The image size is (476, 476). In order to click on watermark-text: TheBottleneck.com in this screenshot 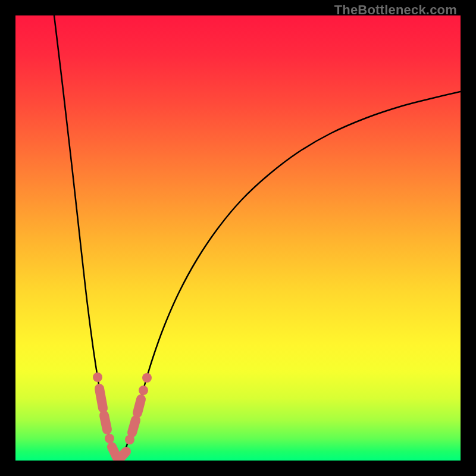, I will do `click(396, 10)`.